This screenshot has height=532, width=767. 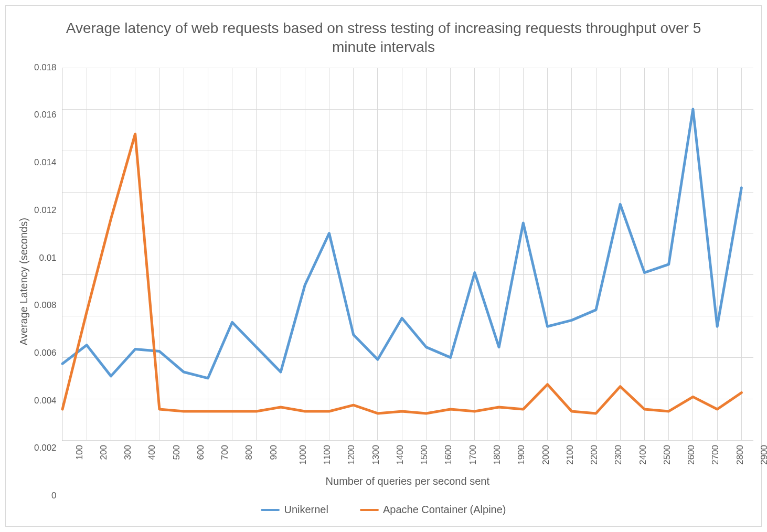 What do you see at coordinates (24, 282) in the screenshot?
I see `y-axis-label: Average Latency (seconds)` at bounding box center [24, 282].